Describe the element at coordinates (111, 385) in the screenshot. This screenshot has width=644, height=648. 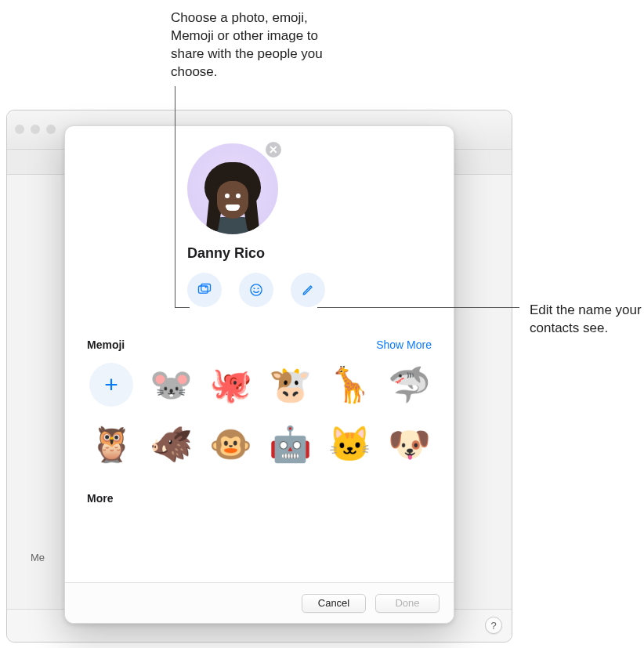
I see `add-memoji-button: +` at that location.